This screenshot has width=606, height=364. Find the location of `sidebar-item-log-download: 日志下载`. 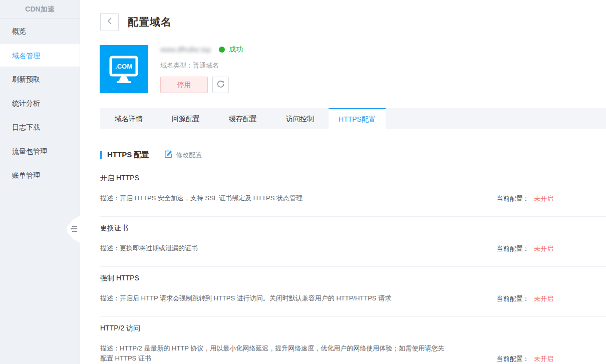

sidebar-item-log-download: 日志下载 is located at coordinates (40, 127).